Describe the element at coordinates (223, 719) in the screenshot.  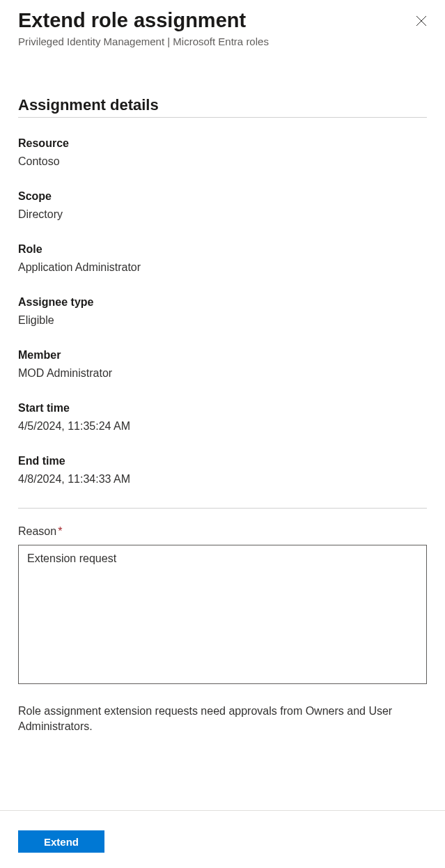
I see `helper-text: Role assignment extension requests need …` at that location.